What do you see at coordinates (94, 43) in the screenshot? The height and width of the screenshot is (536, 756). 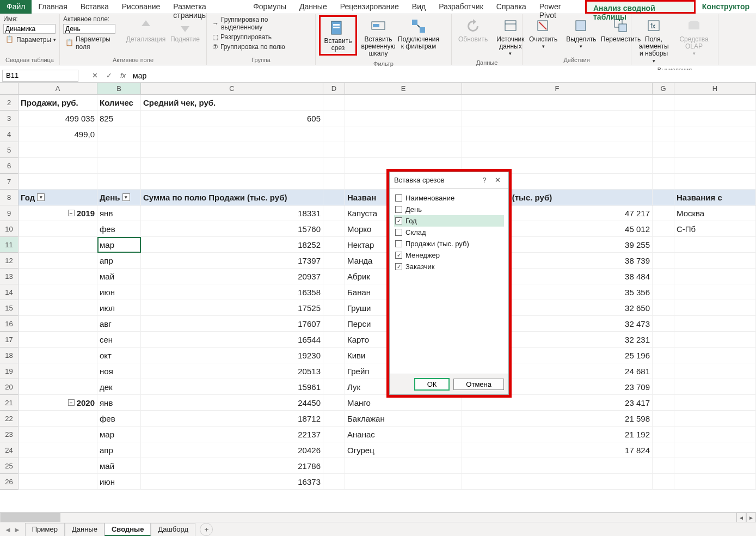 I see `field-params-button: 📋Параметры поля` at bounding box center [94, 43].